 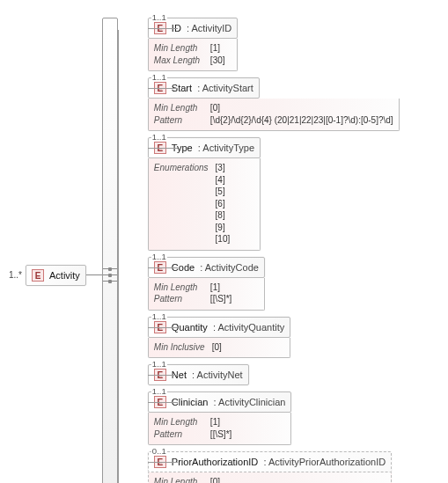 What do you see at coordinates (269, 467) in the screenshot?
I see `child-element-box: EPriorAuthorizationID : ActivityPriorAut…` at bounding box center [269, 467].